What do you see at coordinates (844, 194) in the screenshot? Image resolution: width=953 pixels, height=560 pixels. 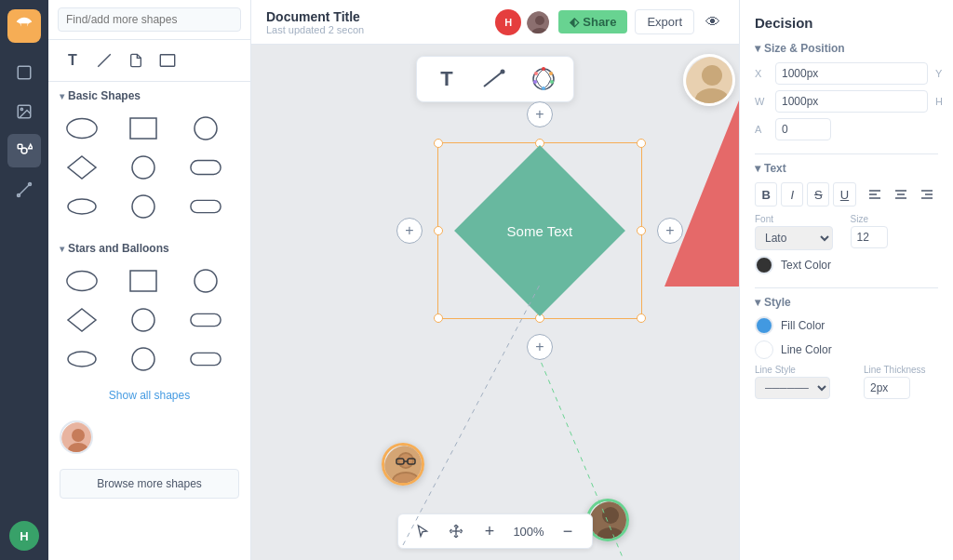 I see `underline-button: U` at bounding box center [844, 194].